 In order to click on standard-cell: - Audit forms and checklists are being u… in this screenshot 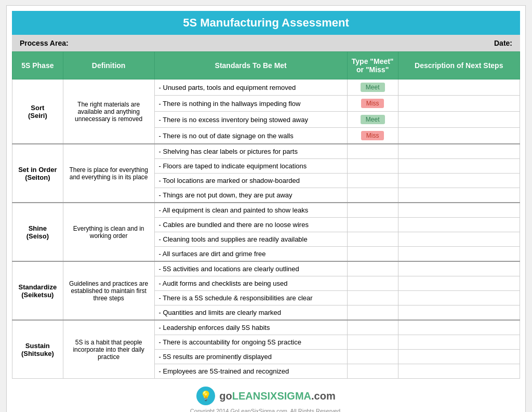, I will do `click(250, 284)`.